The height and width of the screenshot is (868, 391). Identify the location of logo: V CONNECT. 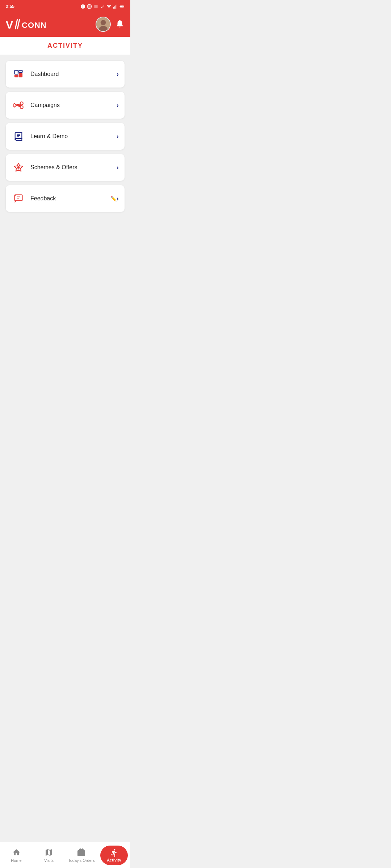
(26, 24).